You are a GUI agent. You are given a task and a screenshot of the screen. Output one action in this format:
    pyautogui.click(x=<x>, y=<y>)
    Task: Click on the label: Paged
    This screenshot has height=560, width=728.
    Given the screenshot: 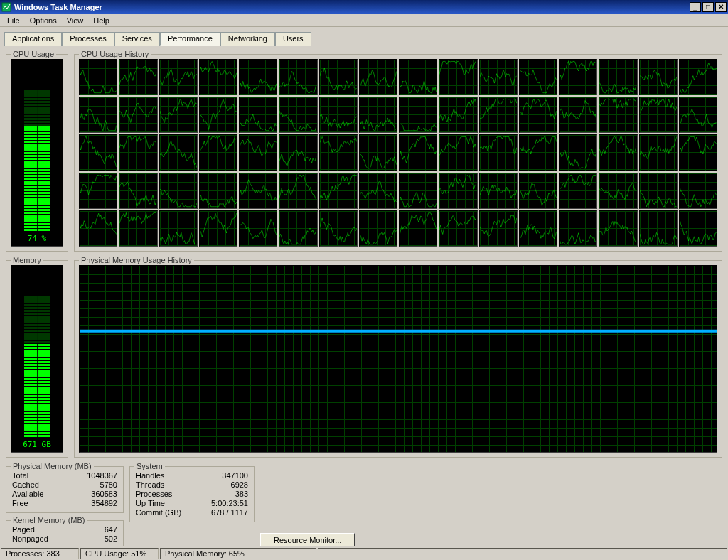 What is the action you would take?
    pyautogui.click(x=23, y=530)
    